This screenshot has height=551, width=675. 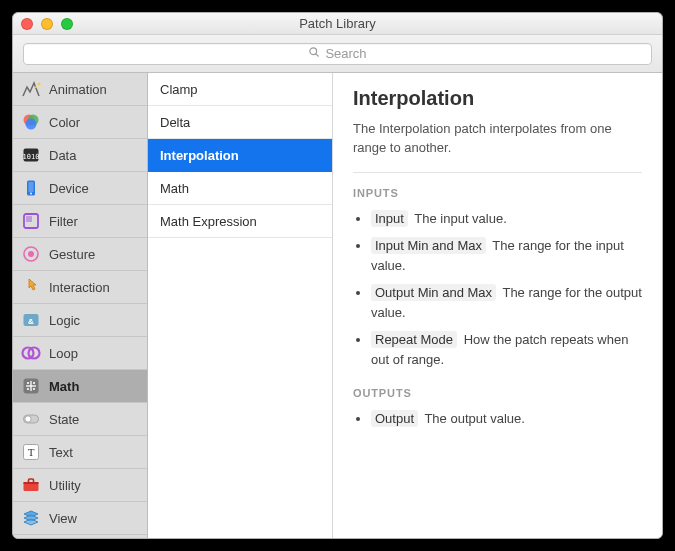 What do you see at coordinates (31, 386) in the screenshot?
I see `math-icon` at bounding box center [31, 386].